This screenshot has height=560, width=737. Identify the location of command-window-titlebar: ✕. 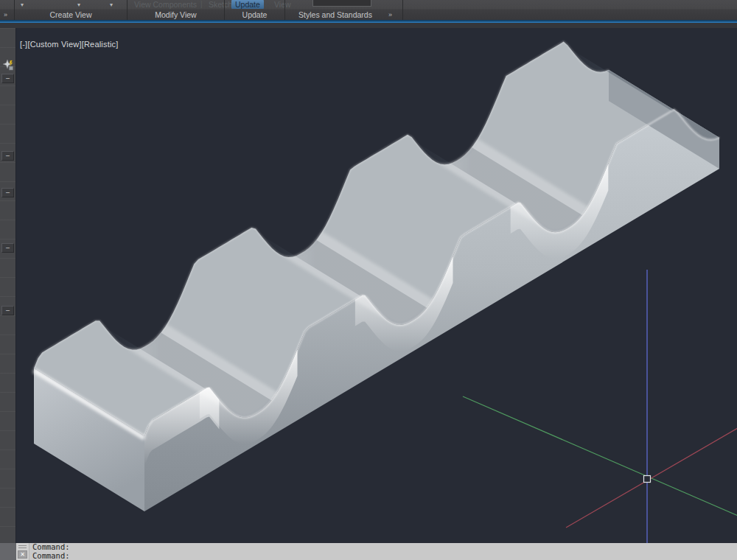
(23, 551).